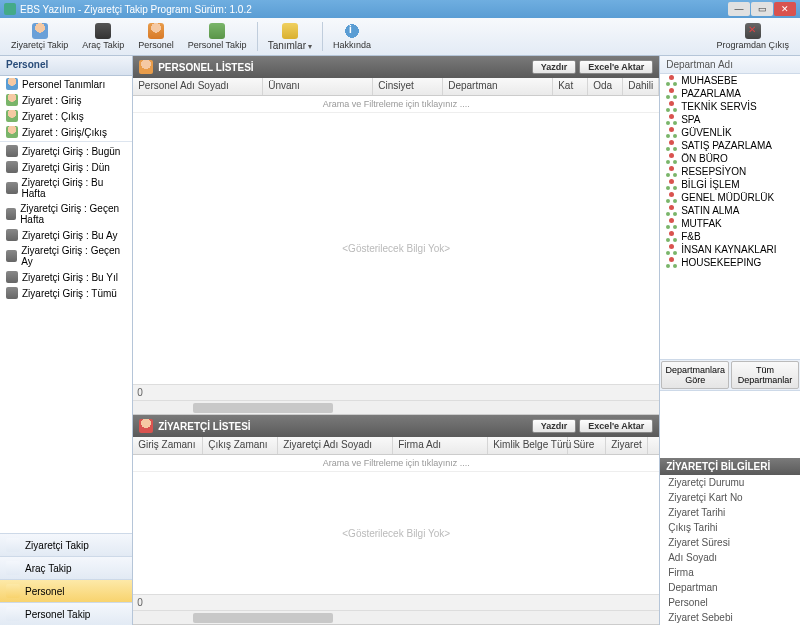 The image size is (800, 625). I want to click on column-header: Ziyaretçi Adı Soyadı, so click(336, 446).